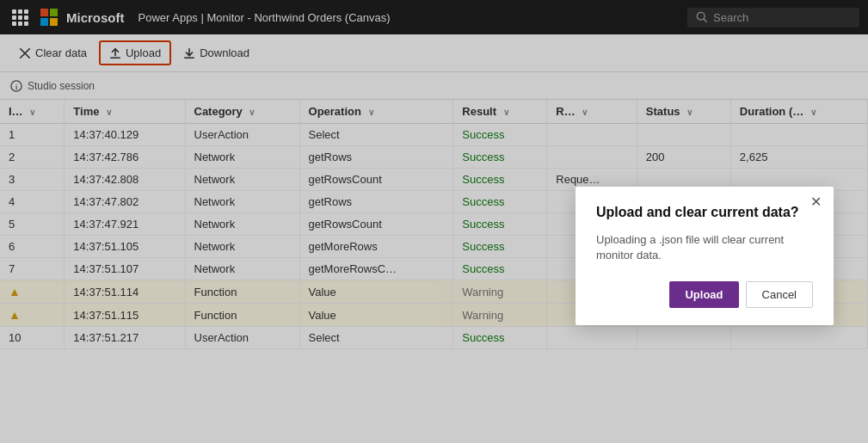 The width and height of the screenshot is (868, 443). Describe the element at coordinates (779, 294) in the screenshot. I see `dialog-cancel-button: Cancel` at that location.